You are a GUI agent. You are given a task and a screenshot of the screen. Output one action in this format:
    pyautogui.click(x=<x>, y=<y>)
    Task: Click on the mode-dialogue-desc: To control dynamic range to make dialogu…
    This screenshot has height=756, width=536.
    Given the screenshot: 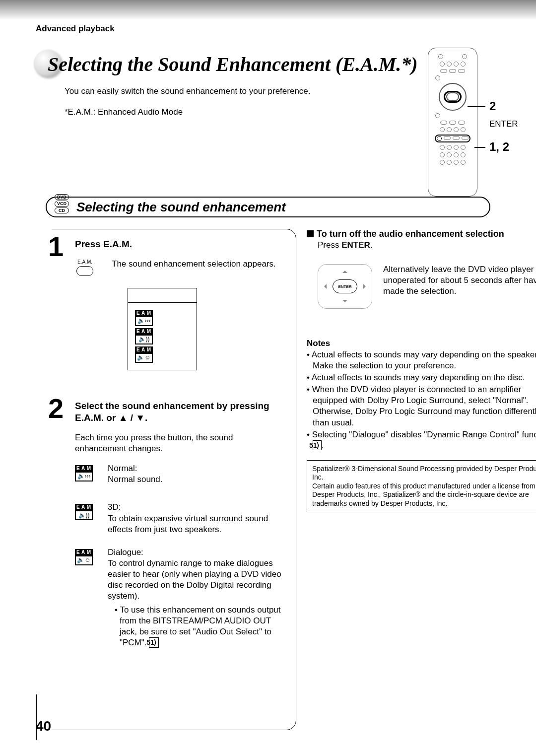 What is the action you would take?
    pyautogui.click(x=195, y=580)
    